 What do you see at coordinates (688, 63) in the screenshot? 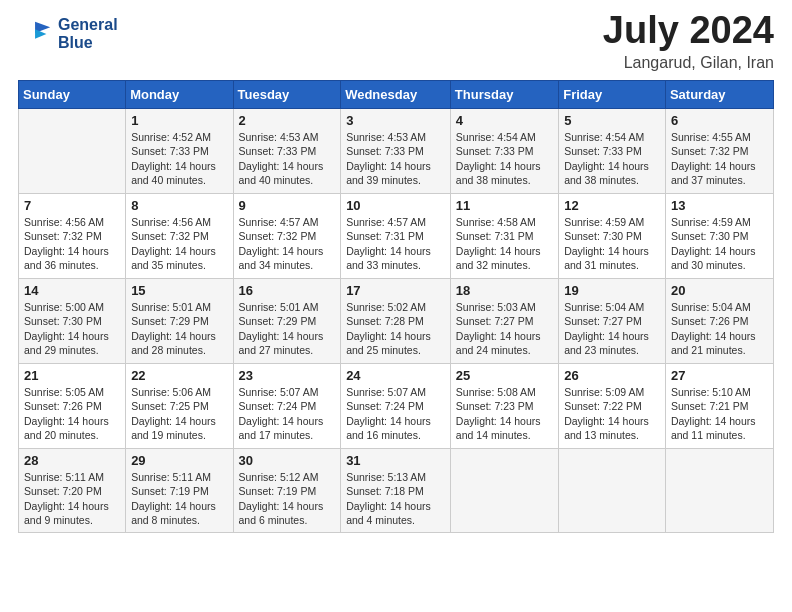
I see `location-title: Langarud, Gilan, Iran` at bounding box center [688, 63].